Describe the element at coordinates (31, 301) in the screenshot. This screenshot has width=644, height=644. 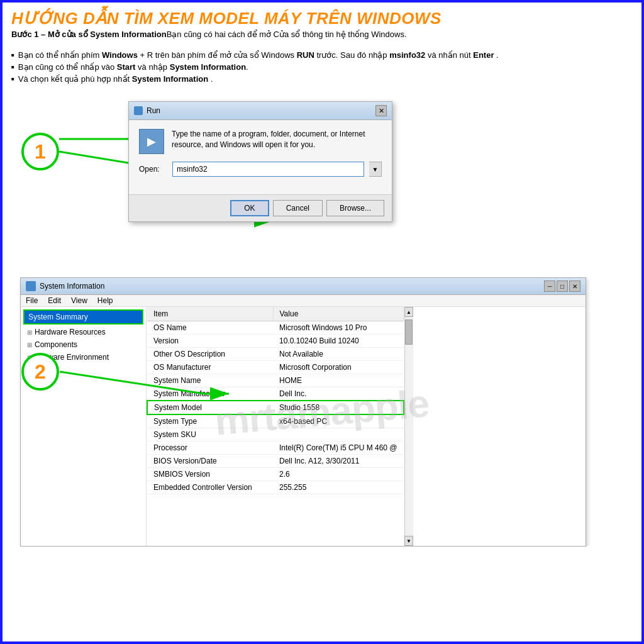
I see `menu-file: File` at that location.